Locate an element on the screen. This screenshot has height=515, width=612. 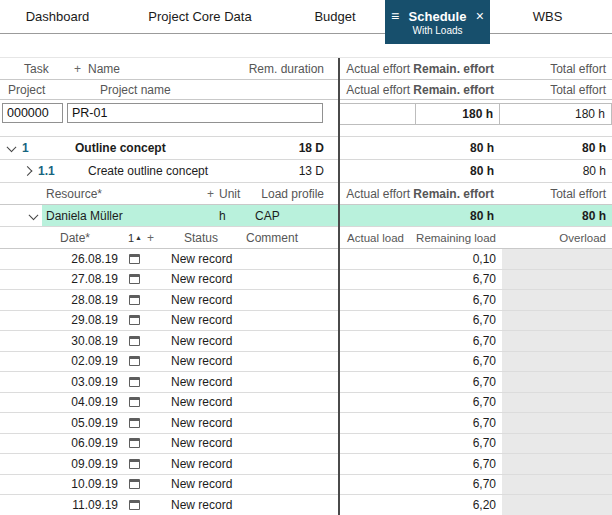
chevron-down-icon is located at coordinates (12, 147).